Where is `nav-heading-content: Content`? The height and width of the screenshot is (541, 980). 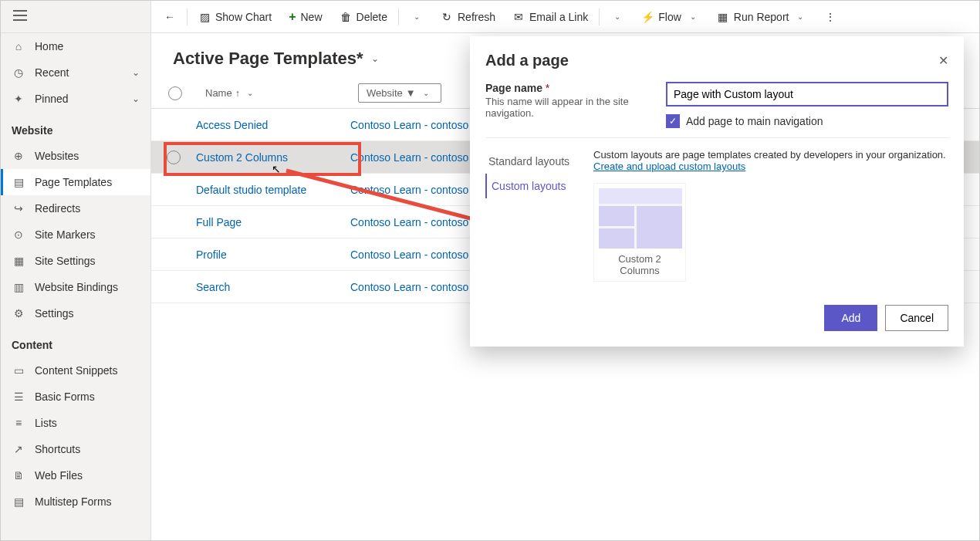 nav-heading-content: Content is located at coordinates (76, 342).